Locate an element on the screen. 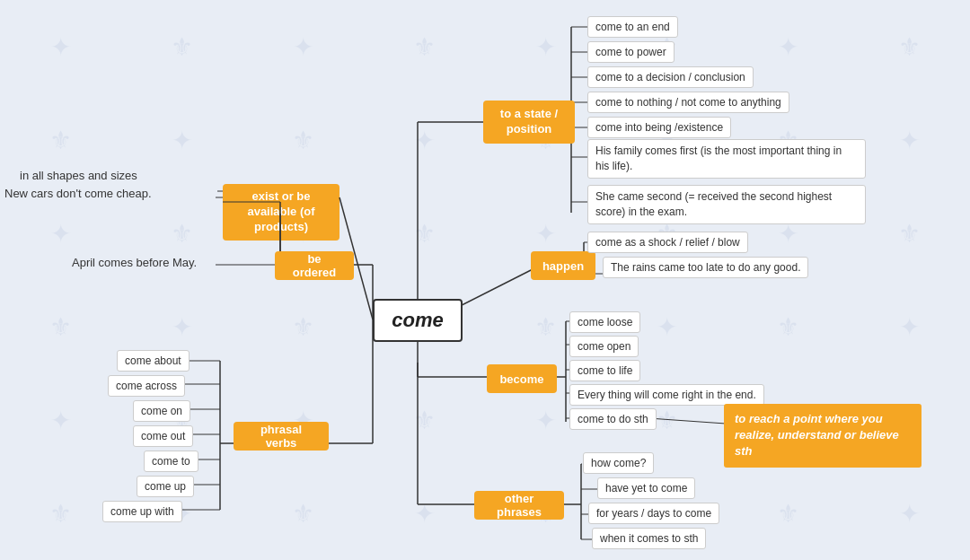 This screenshot has width=970, height=560. example-have-yet-to-come: have yet to come is located at coordinates (647, 488).